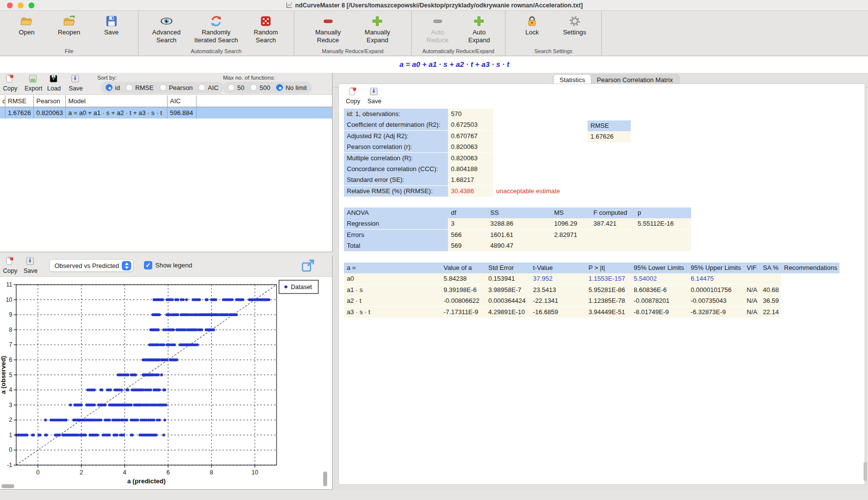  What do you see at coordinates (112, 26) in the screenshot?
I see `save-button: Save` at bounding box center [112, 26].